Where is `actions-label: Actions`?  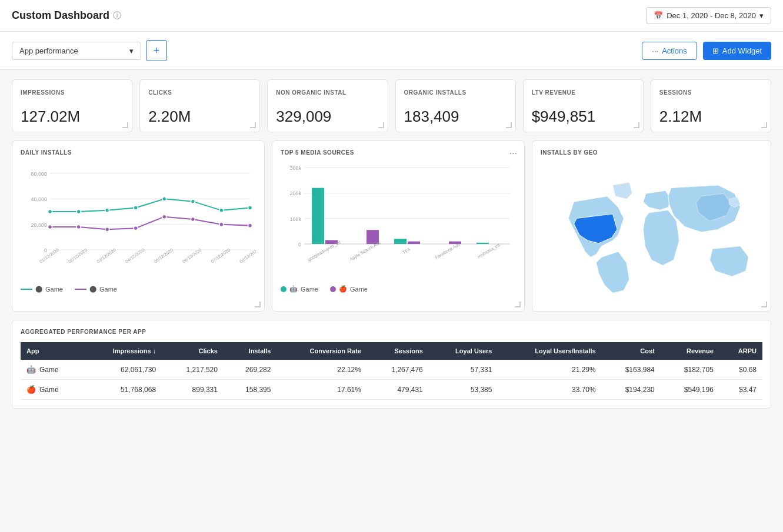 actions-label: Actions is located at coordinates (674, 51).